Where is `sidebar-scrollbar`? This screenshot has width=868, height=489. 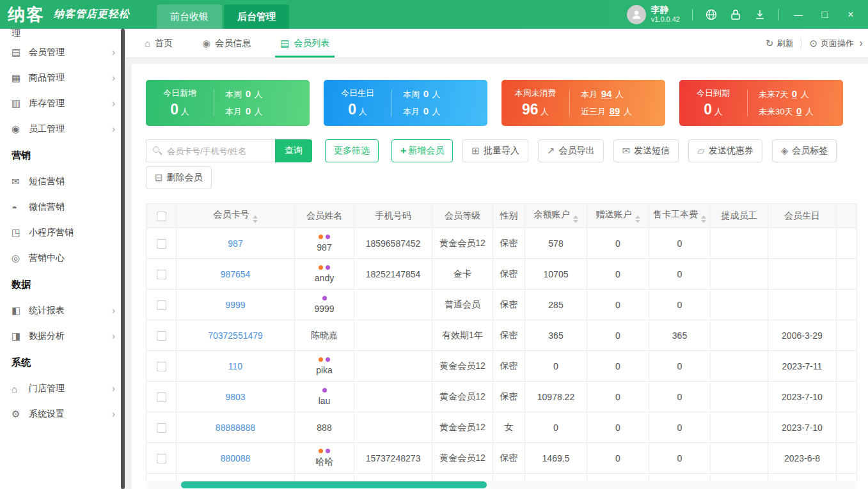
sidebar-scrollbar is located at coordinates (123, 259).